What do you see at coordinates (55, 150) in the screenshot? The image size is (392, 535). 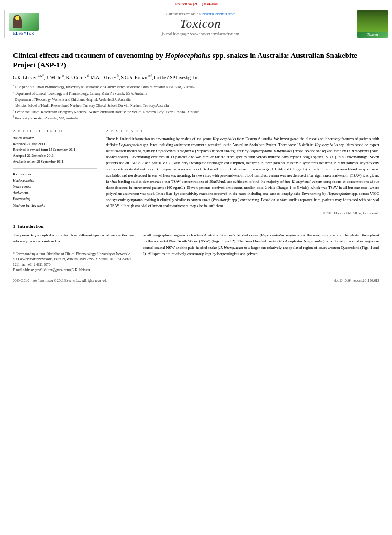 I see `article-history: Article history: Received 20 June 2011 R…` at bounding box center [55, 150].